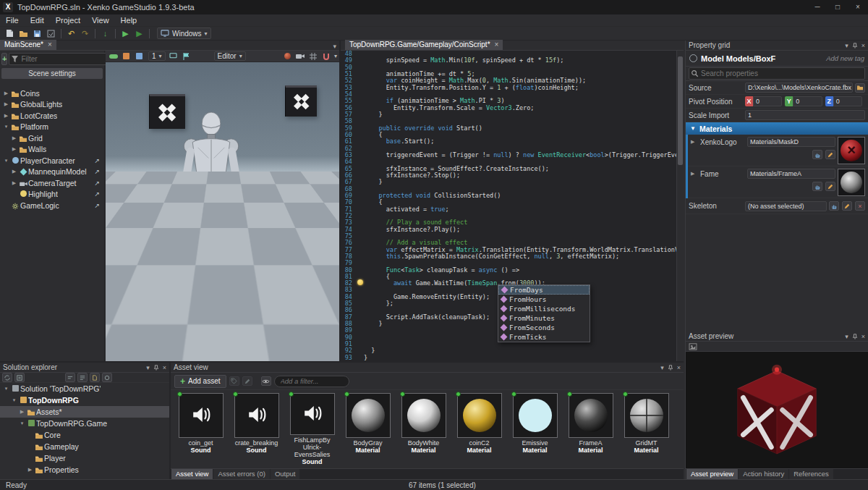  I want to click on layer-dropdown: 1▾, so click(157, 56).